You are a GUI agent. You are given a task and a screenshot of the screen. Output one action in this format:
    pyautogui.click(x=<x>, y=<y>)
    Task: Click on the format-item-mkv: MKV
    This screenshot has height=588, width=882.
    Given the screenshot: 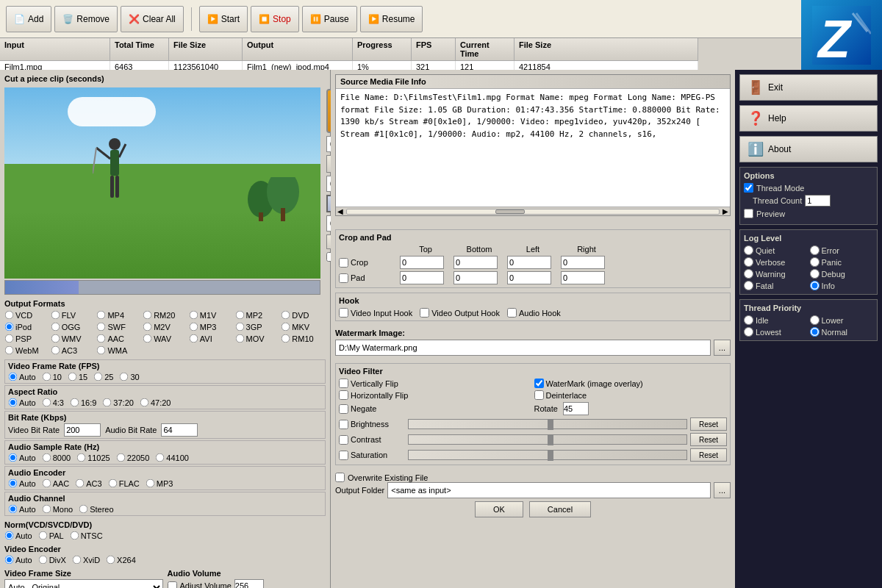 What is the action you would take?
    pyautogui.click(x=303, y=326)
    